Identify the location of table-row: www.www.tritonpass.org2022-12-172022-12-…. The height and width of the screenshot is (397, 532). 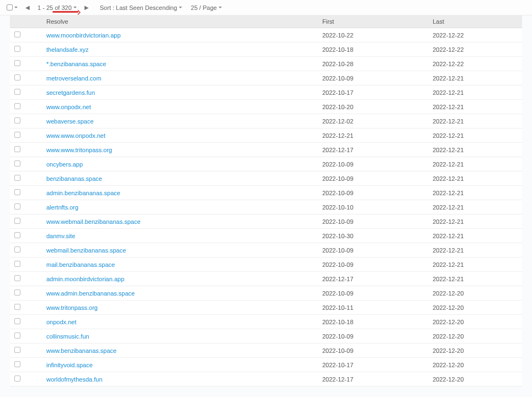
(266, 150).